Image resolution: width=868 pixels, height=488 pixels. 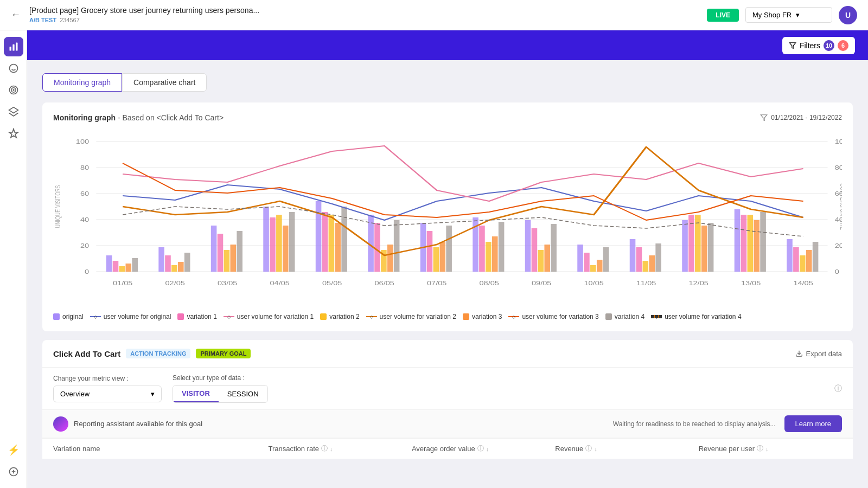 I want to click on page-title: [Product page] Grocery store user journe…, so click(x=368, y=10).